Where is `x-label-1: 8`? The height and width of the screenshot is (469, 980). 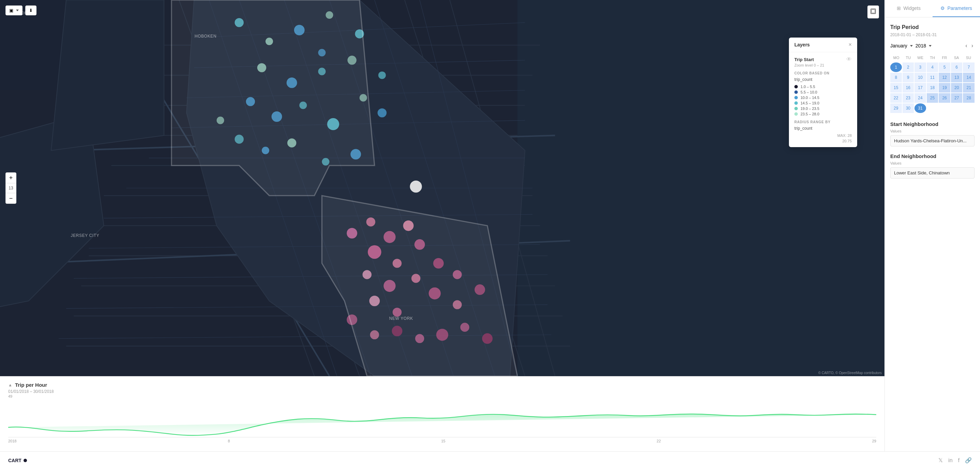 x-label-1: 8 is located at coordinates (229, 441).